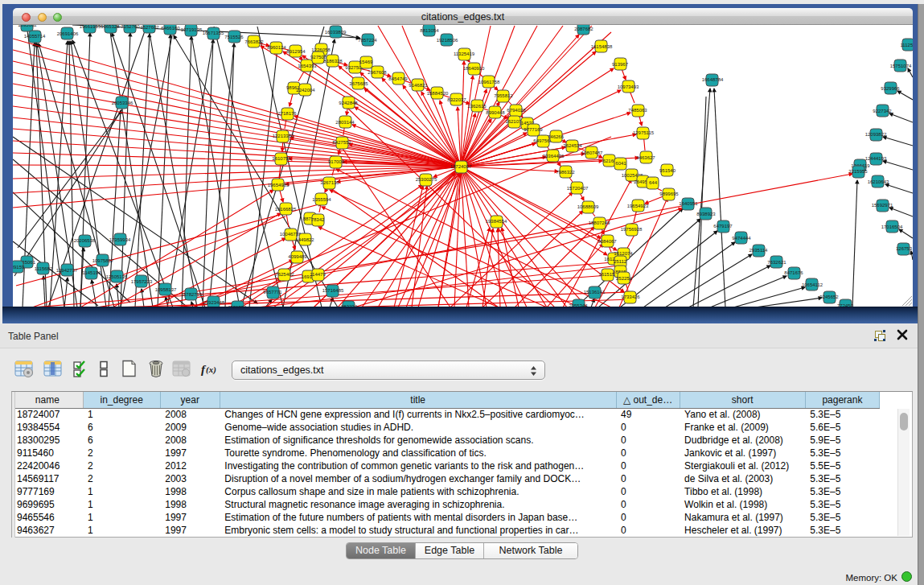 Image resolution: width=924 pixels, height=585 pixels. What do you see at coordinates (624, 278) in the screenshot?
I see `svg-text: 252254` at bounding box center [624, 278].